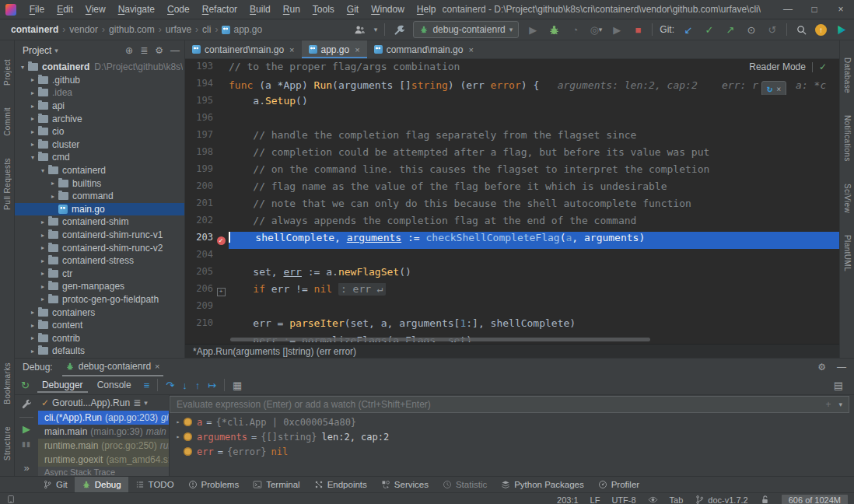  Describe the element at coordinates (534, 138) in the screenshot. I see `code-text: // handle the completion flag separately…` at that location.